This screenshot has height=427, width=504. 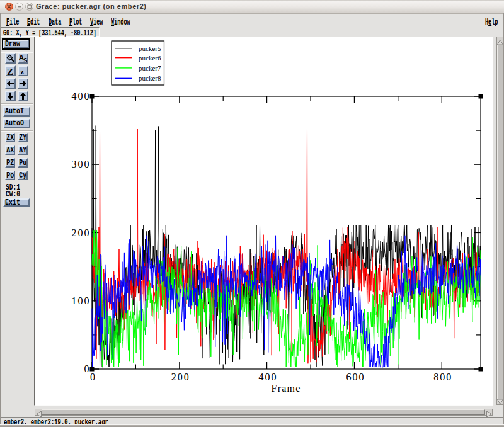 What do you see at coordinates (355, 377) in the screenshot?
I see `svg-text: 600` at bounding box center [355, 377].